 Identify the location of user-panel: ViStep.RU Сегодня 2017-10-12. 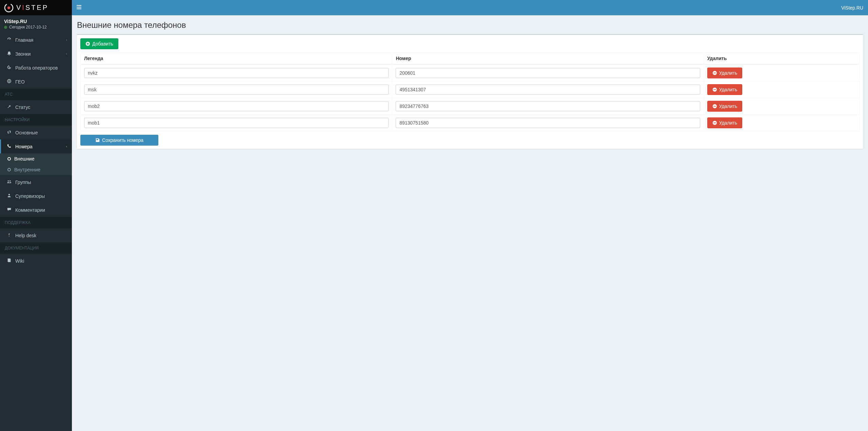
(36, 24).